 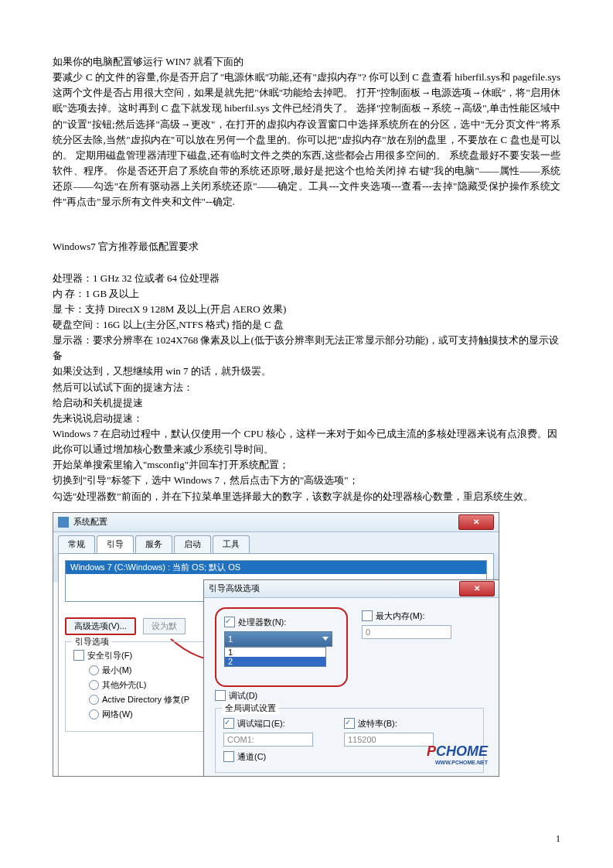 I want to click on logo-chome: CHOME, so click(x=462, y=751).